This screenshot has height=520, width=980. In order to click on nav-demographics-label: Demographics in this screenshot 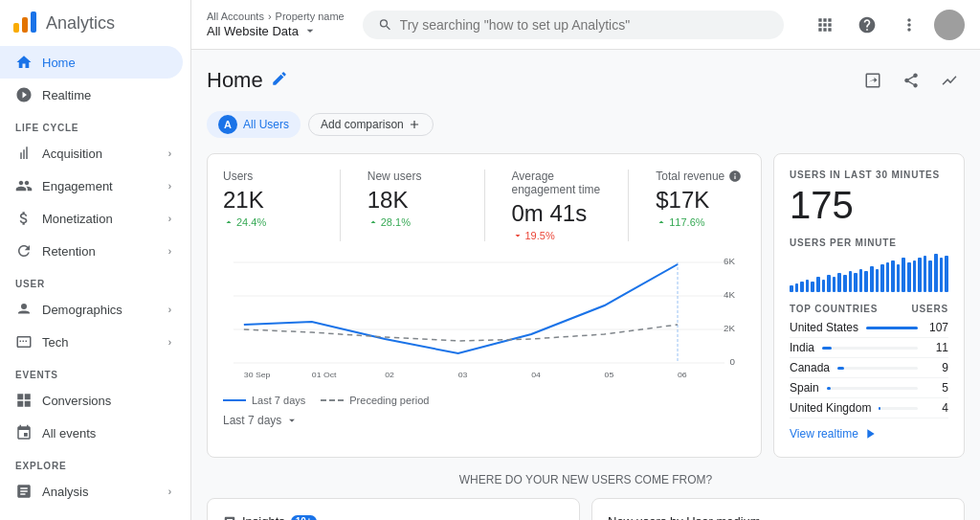, I will do `click(82, 310)`.